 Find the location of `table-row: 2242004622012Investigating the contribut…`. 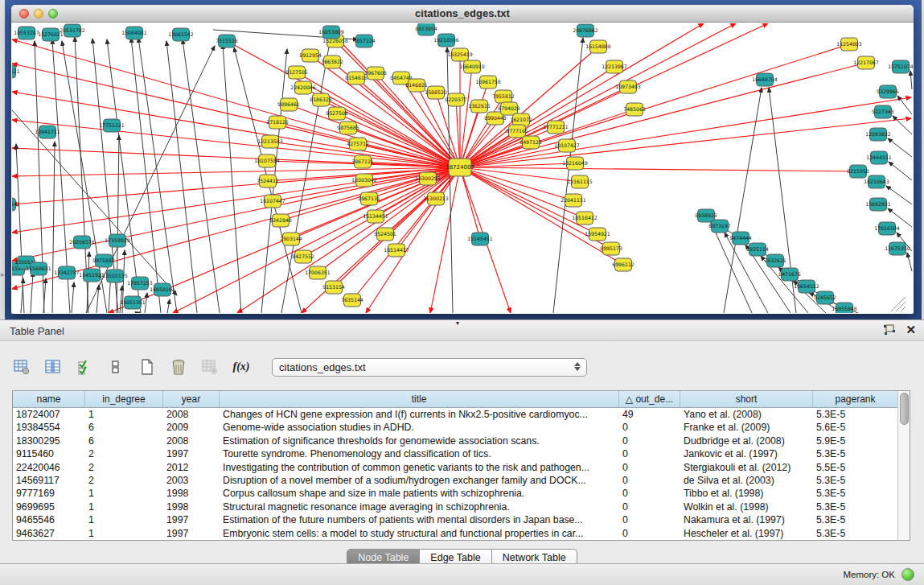

table-row: 2242004622012Investigating the contribut… is located at coordinates (455, 468).